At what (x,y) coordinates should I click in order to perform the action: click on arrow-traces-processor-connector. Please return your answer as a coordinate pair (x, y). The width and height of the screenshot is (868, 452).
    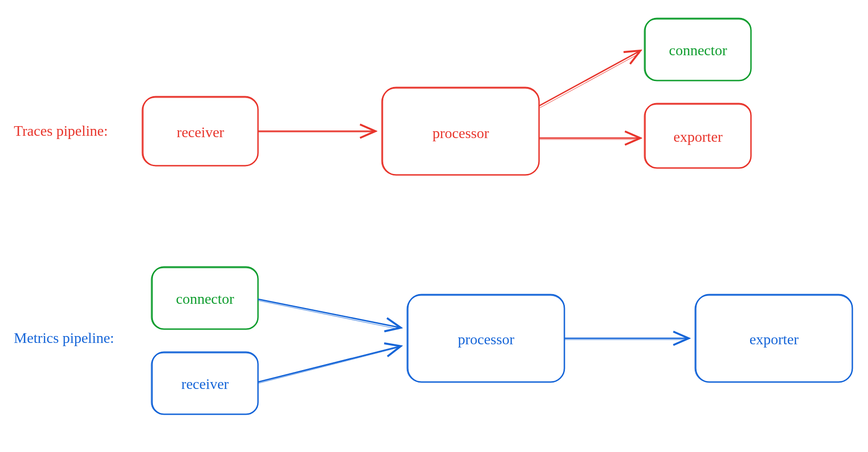
    Looking at the image, I should click on (590, 78).